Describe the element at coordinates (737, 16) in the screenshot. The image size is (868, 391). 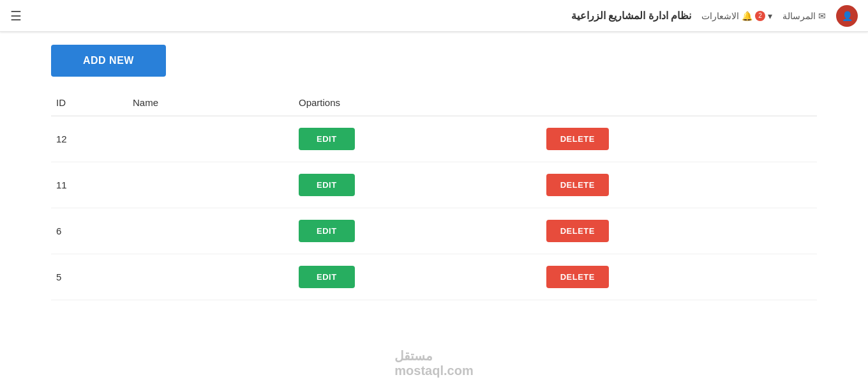
I see `notifications-nav-item: ▾ 2 🔔 الاشعارات` at that location.